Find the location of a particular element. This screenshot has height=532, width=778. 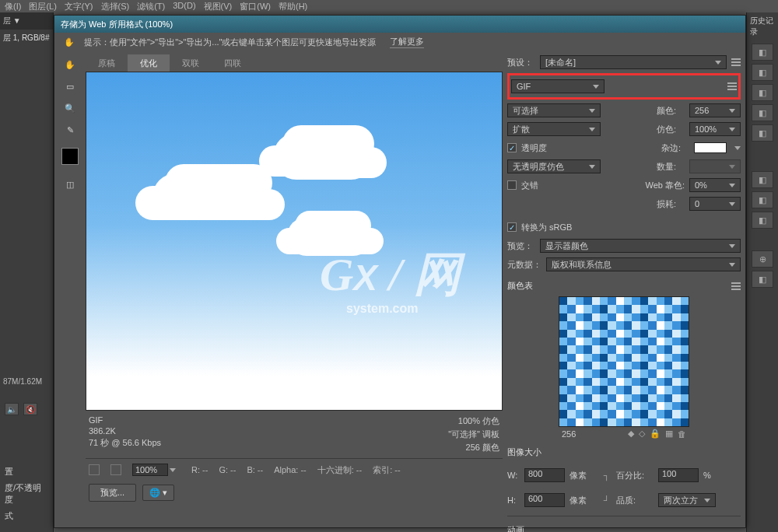

tool-column: ✋ ▭ 🔍 ✎ ◫ is located at coordinates (70, 289).